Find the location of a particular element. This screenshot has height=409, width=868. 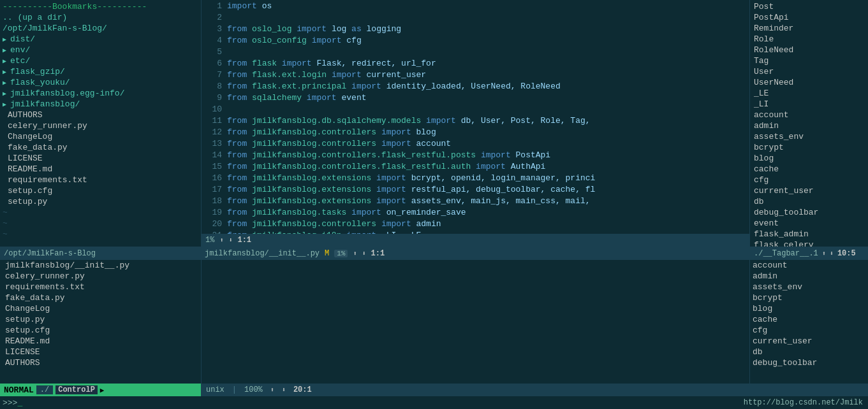

code-pos: 1:1 is located at coordinates (244, 240).